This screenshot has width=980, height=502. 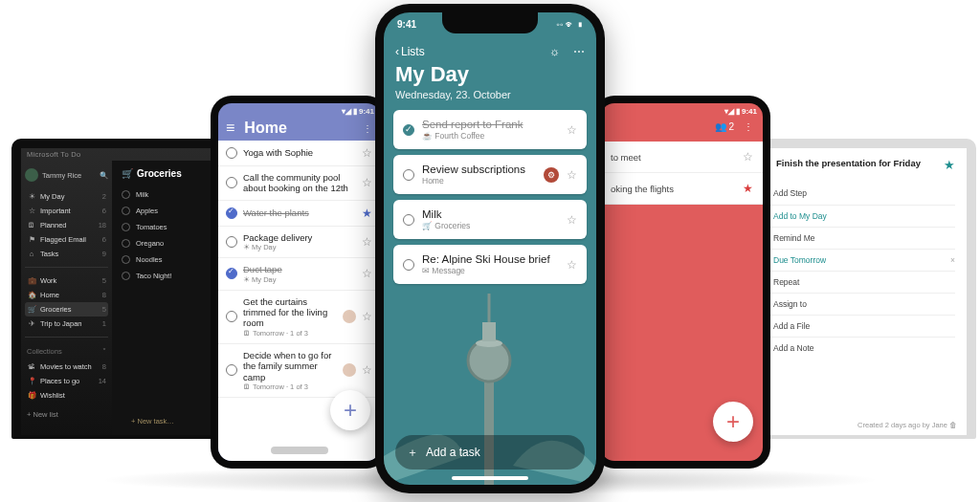 I want to click on detail-row: 🗓Due Tomorrow×, so click(x=856, y=260).